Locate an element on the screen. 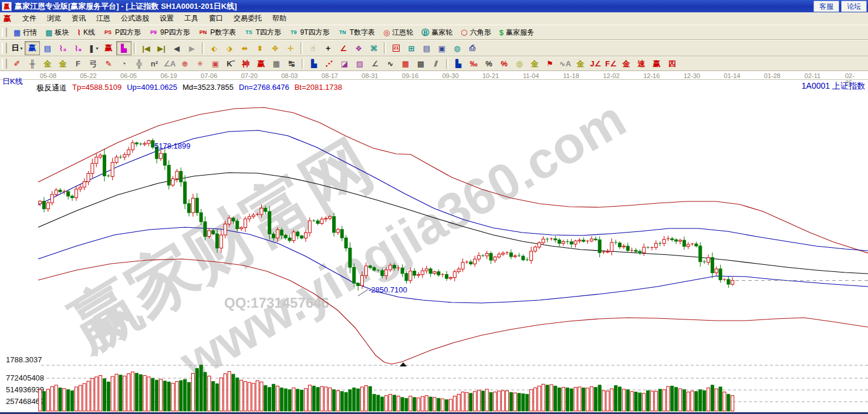 Image resolution: width=868 pixels, height=414 pixels. purple-fan2-tool: ▨ is located at coordinates (360, 64).